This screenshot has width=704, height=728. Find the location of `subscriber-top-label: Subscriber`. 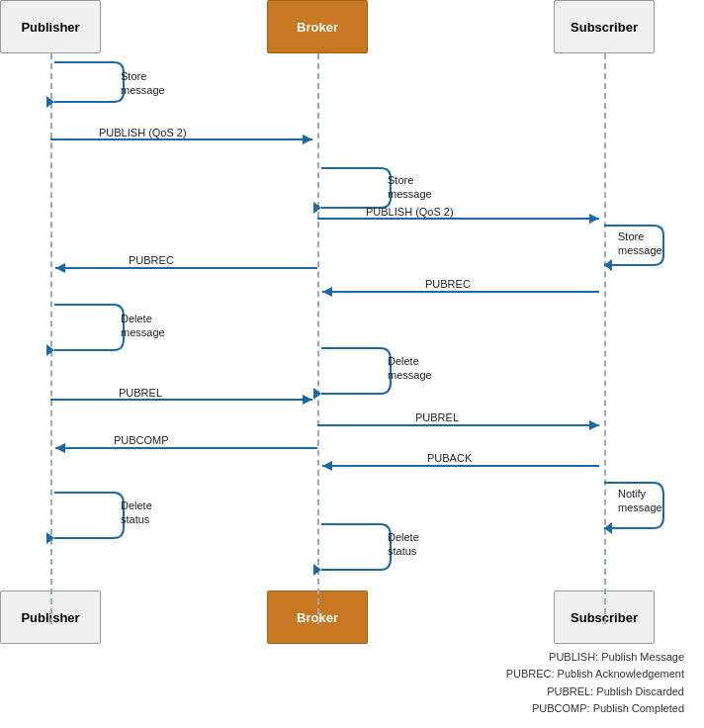

subscriber-top-label: Subscriber is located at coordinates (604, 28).